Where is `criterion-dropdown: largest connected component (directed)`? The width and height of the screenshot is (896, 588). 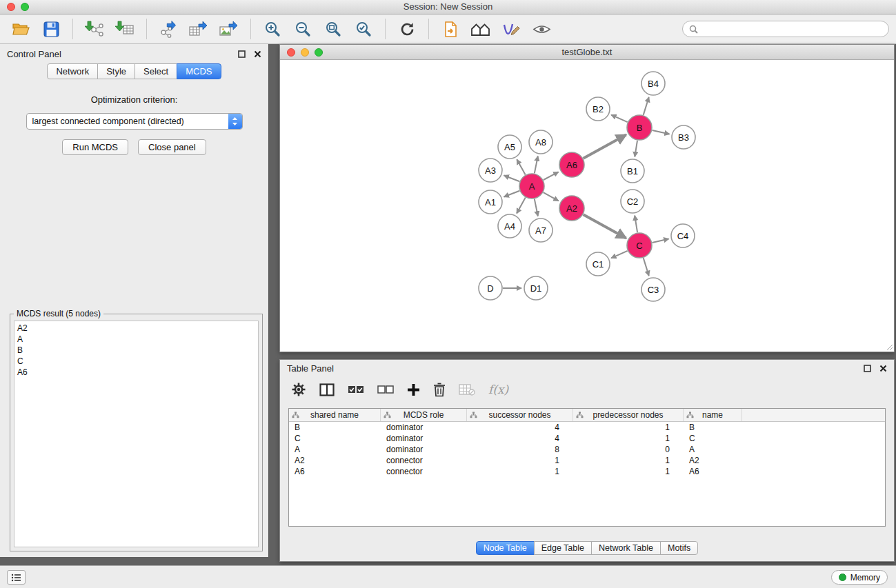
criterion-dropdown: largest connected component (directed) is located at coordinates (135, 121).